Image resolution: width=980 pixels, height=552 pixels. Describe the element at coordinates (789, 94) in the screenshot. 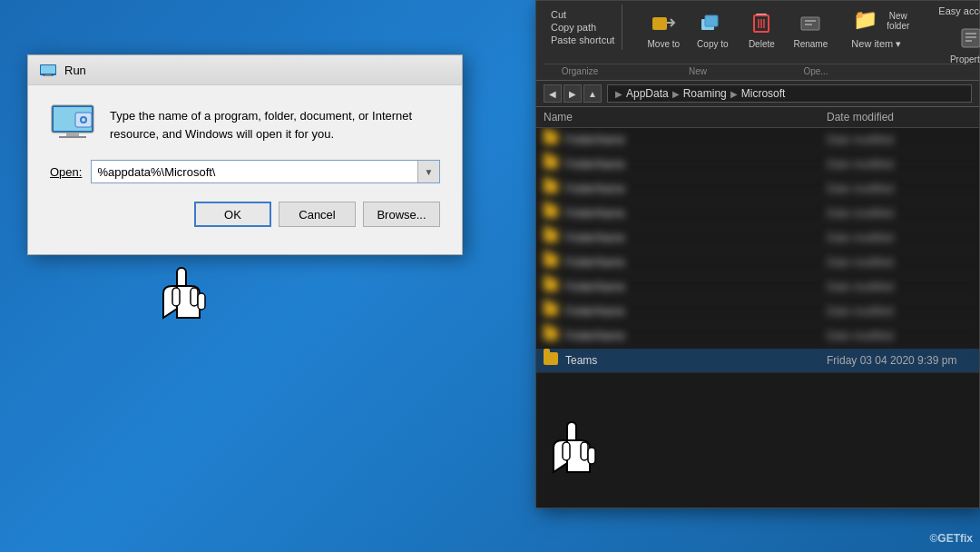

I see `address-path: ▶ AppData ▶ Roaming ▶ Microsoft` at that location.